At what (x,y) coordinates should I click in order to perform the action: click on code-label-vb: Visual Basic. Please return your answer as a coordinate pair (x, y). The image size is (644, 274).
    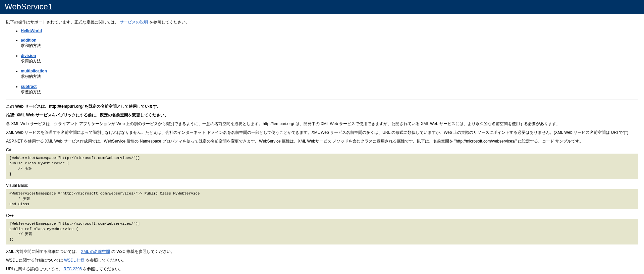
    Looking at the image, I should click on (322, 185).